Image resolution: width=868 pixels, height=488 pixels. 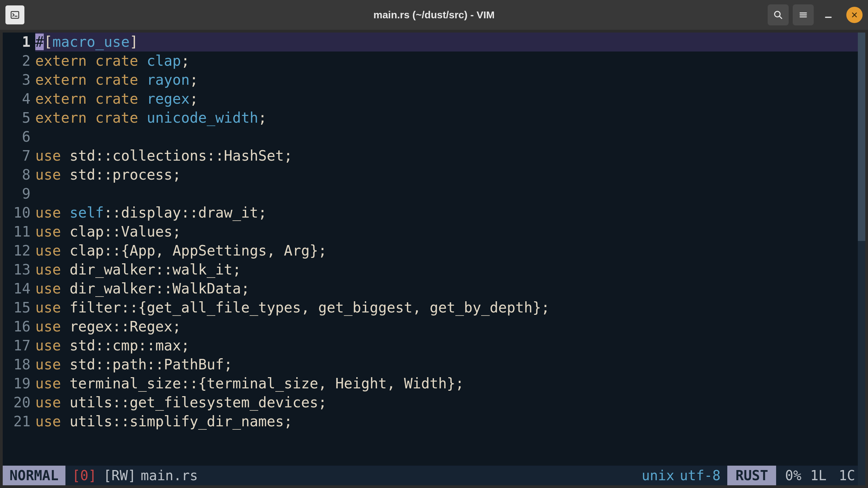 What do you see at coordinates (228, 213) in the screenshot?
I see `token: draw_it` at bounding box center [228, 213].